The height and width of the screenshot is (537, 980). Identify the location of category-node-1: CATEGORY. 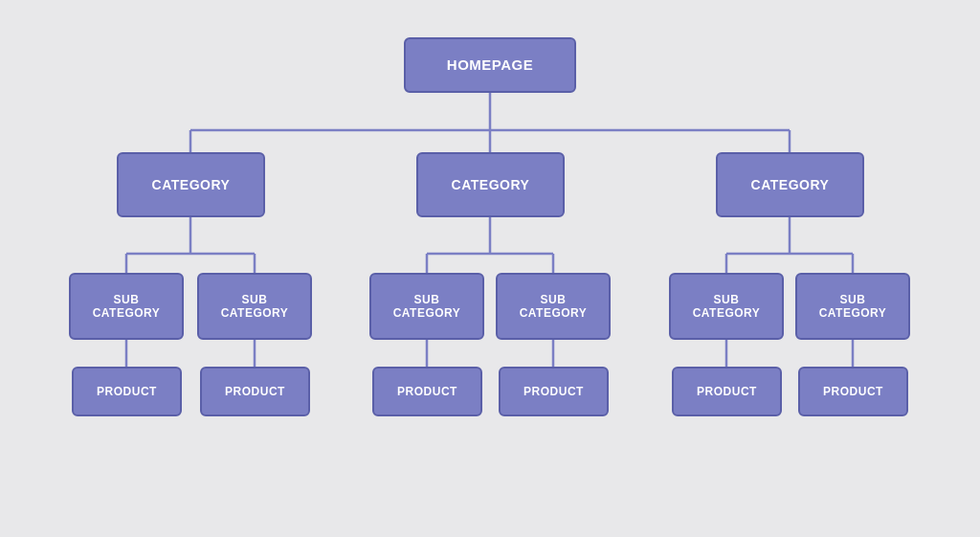
(191, 185).